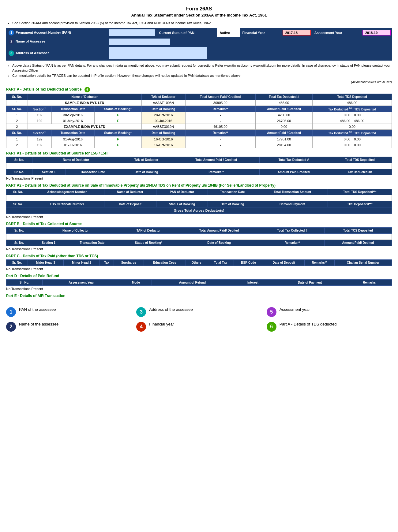  I want to click on bullet-3: Communication details for TRACES can be …, so click(202, 76).